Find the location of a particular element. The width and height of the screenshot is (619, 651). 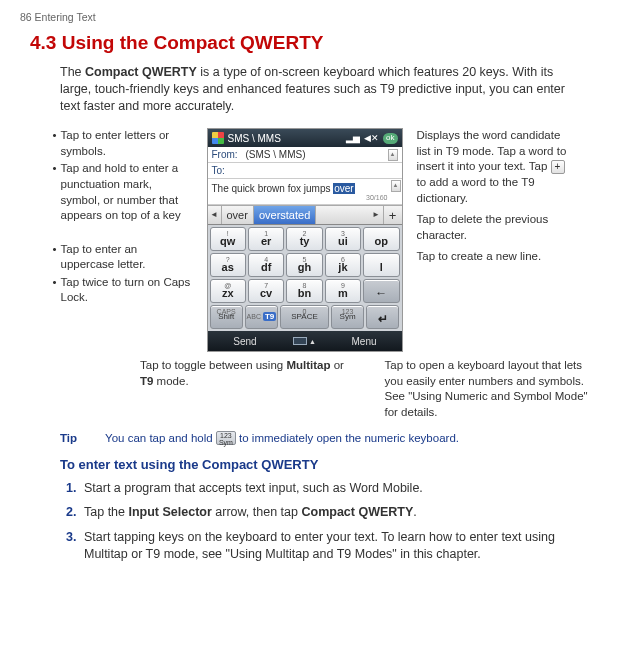

softkey-send: Send is located at coordinates (246, 342).